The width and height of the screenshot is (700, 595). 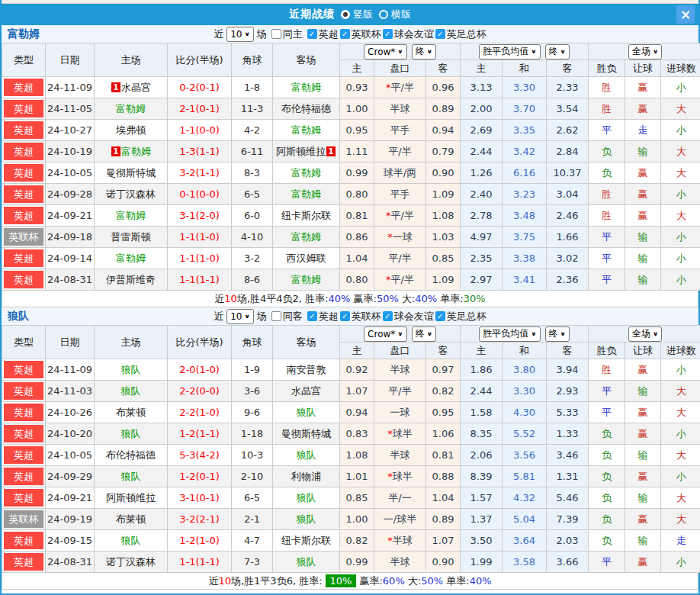 What do you see at coordinates (220, 299) in the screenshot?
I see `summary-segment: 近` at bounding box center [220, 299].